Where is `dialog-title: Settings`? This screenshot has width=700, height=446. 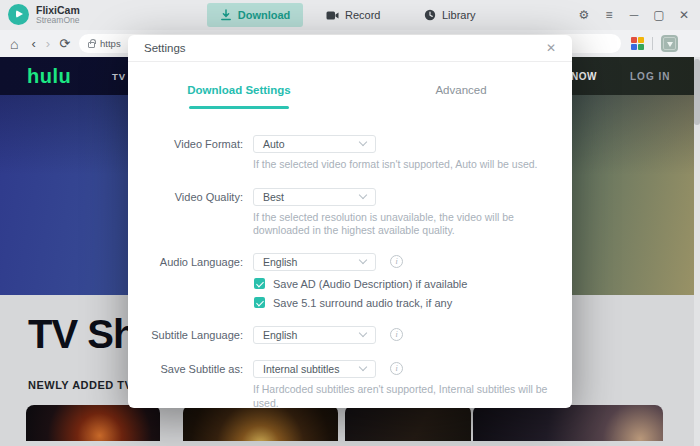 dialog-title: Settings is located at coordinates (165, 48).